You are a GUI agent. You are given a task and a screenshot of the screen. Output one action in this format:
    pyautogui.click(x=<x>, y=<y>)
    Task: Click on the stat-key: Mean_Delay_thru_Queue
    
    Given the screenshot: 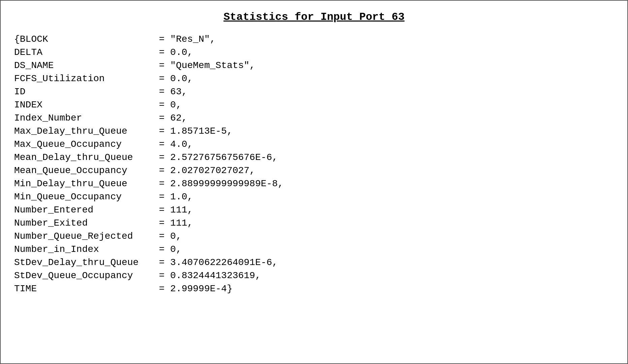 What is the action you would take?
    pyautogui.click(x=85, y=158)
    